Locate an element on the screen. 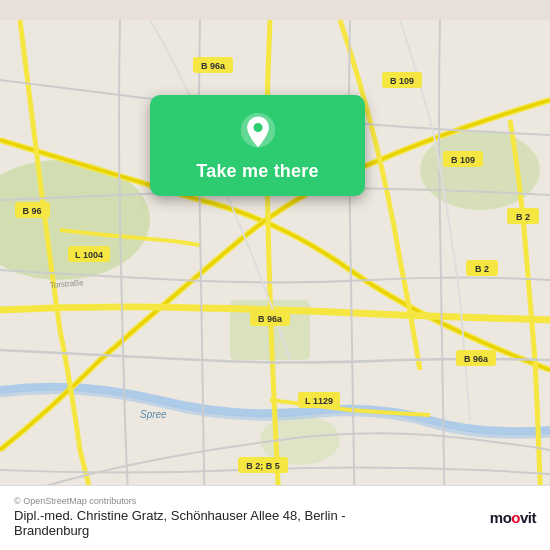 This screenshot has height=550, width=550. svg-text: Spree is located at coordinates (154, 414).